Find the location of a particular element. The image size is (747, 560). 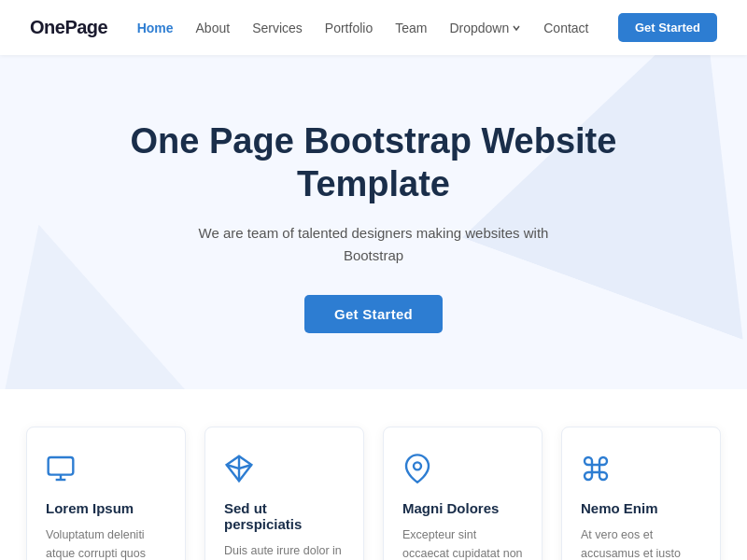

nav-services: Services is located at coordinates (277, 28).